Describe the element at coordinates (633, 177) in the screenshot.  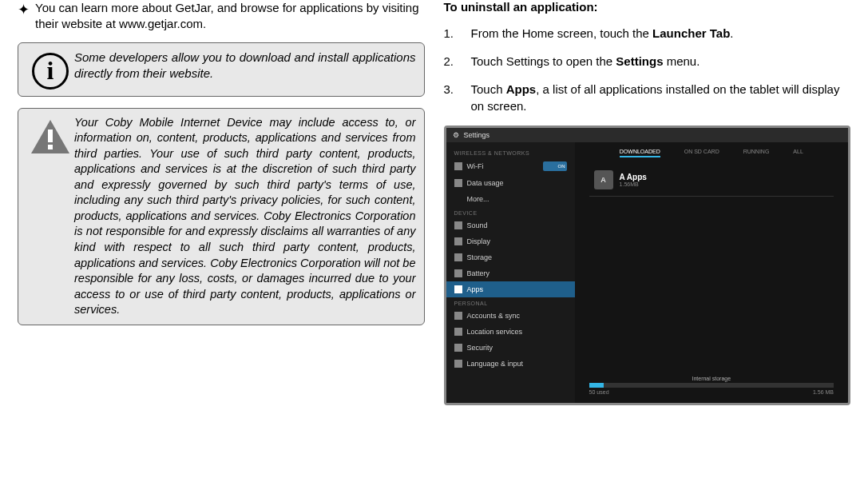
I see `app-name: A Apps` at that location.